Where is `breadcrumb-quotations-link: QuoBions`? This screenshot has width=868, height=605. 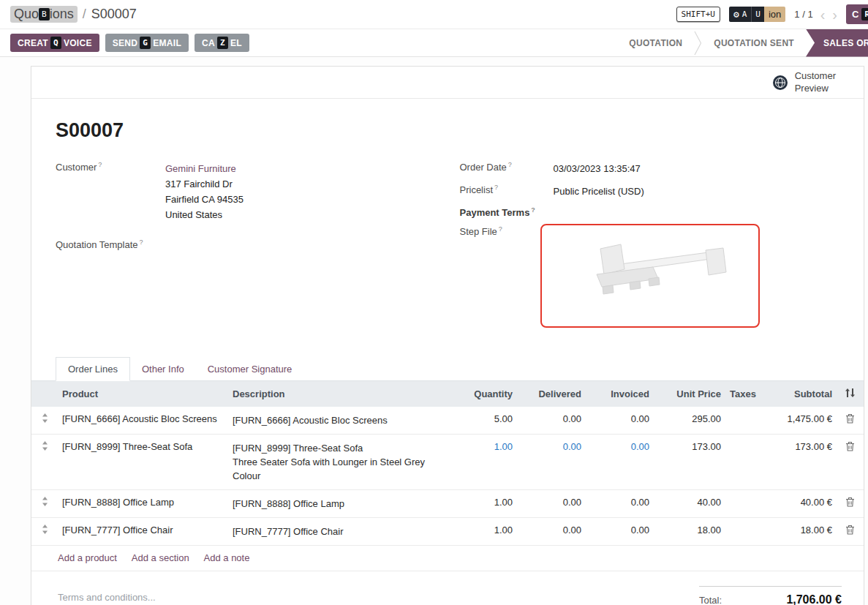 breadcrumb-quotations-link: QuoBions is located at coordinates (44, 15).